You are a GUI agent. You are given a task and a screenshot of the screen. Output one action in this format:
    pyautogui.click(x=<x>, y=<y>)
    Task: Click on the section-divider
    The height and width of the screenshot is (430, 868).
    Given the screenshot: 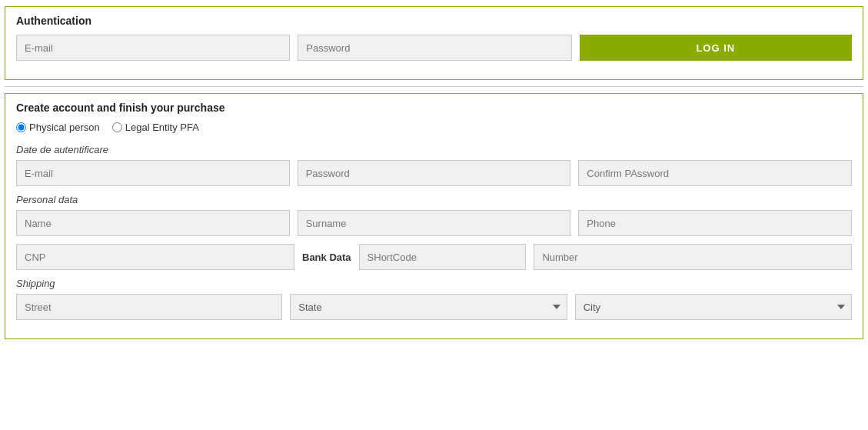 What is the action you would take?
    pyautogui.click(x=434, y=86)
    